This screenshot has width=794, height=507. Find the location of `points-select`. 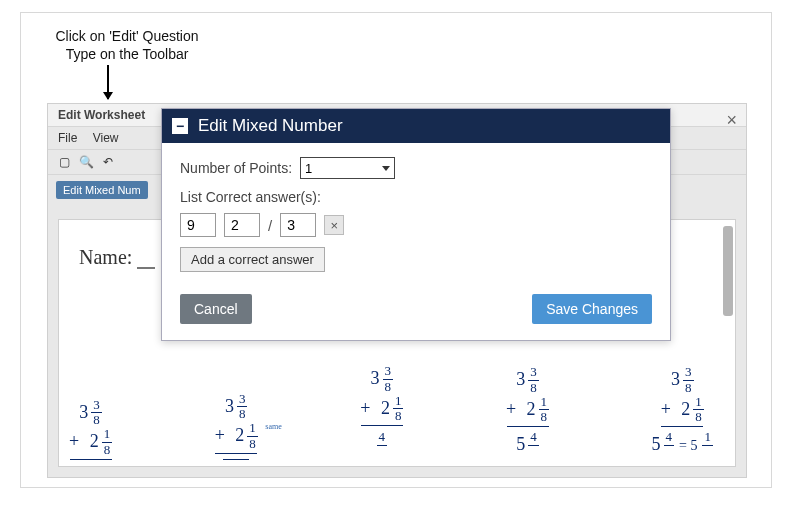

points-select is located at coordinates (348, 168).